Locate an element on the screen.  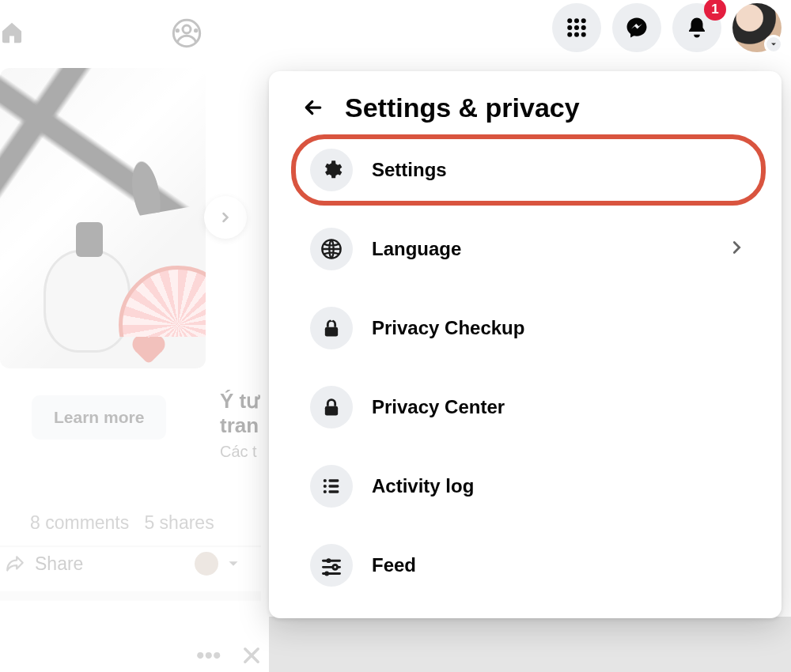
story-next-button is located at coordinates (225, 217).